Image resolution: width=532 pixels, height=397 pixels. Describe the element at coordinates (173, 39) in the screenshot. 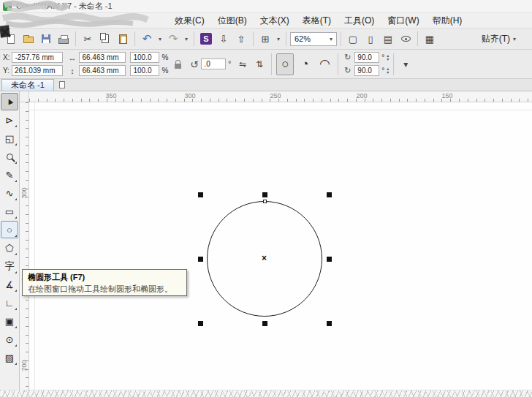

I see `redo-button: ↷` at that location.